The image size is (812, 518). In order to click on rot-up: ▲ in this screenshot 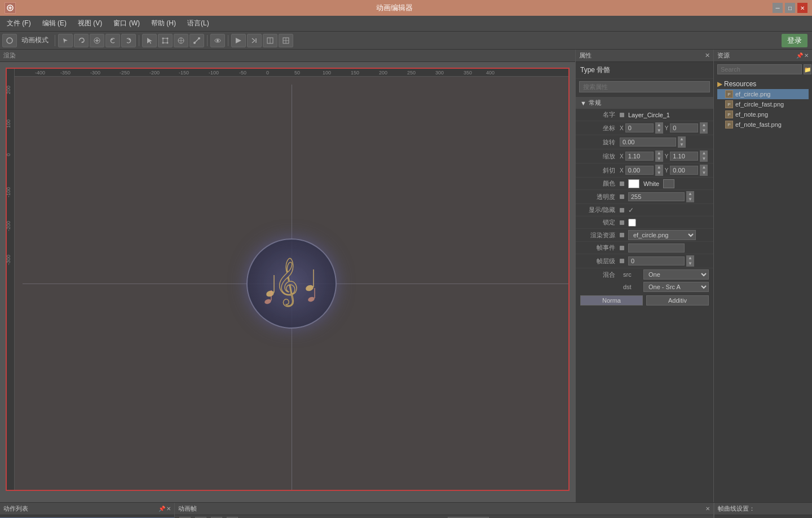, I will do `click(682, 139)`.